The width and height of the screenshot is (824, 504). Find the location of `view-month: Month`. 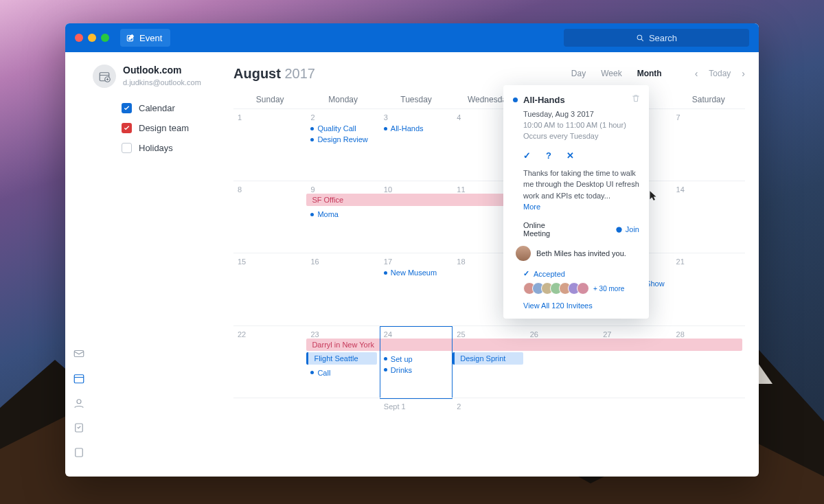

view-month: Month is located at coordinates (650, 73).